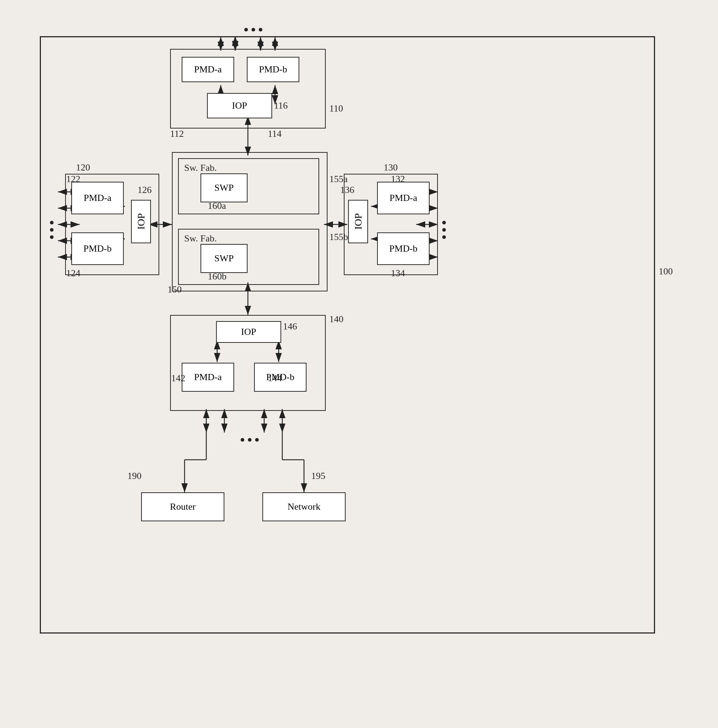 The width and height of the screenshot is (718, 728). Describe the element at coordinates (177, 134) in the screenshot. I see `label-112: 112` at that location.